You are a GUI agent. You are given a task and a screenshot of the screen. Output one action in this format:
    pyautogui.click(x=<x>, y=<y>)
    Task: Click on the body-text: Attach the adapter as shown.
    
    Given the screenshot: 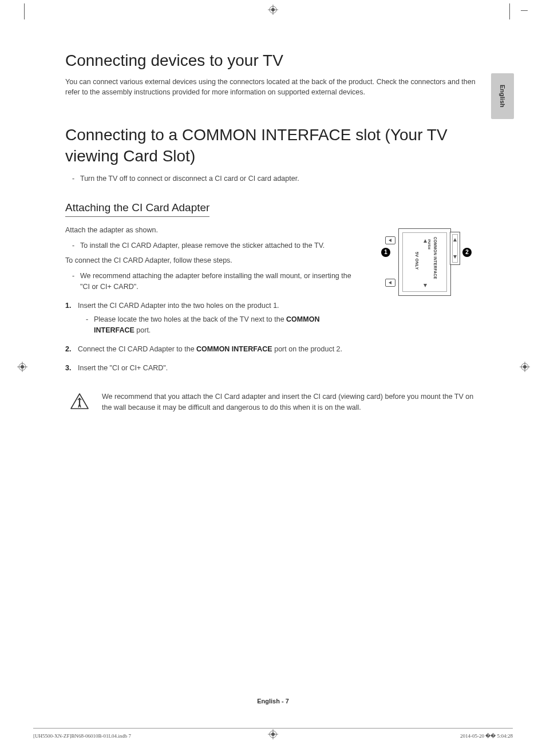 What is the action you would take?
    pyautogui.click(x=213, y=230)
    